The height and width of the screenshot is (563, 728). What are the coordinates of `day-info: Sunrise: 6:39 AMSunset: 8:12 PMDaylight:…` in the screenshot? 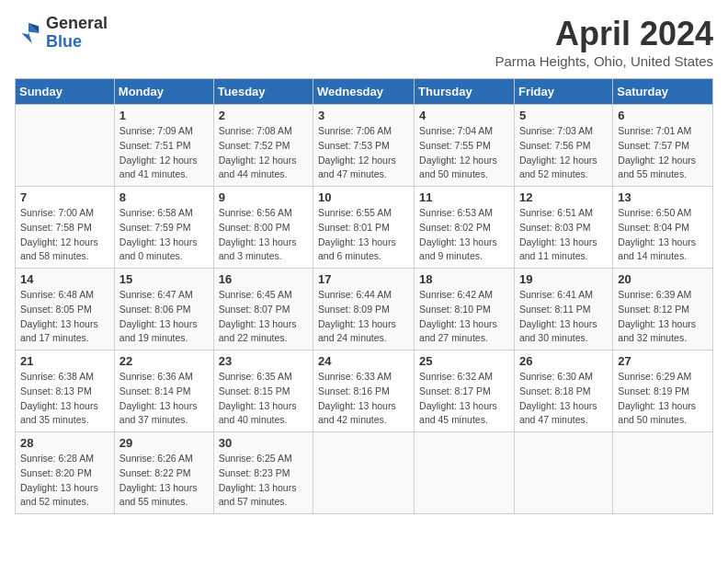 It's located at (663, 316).